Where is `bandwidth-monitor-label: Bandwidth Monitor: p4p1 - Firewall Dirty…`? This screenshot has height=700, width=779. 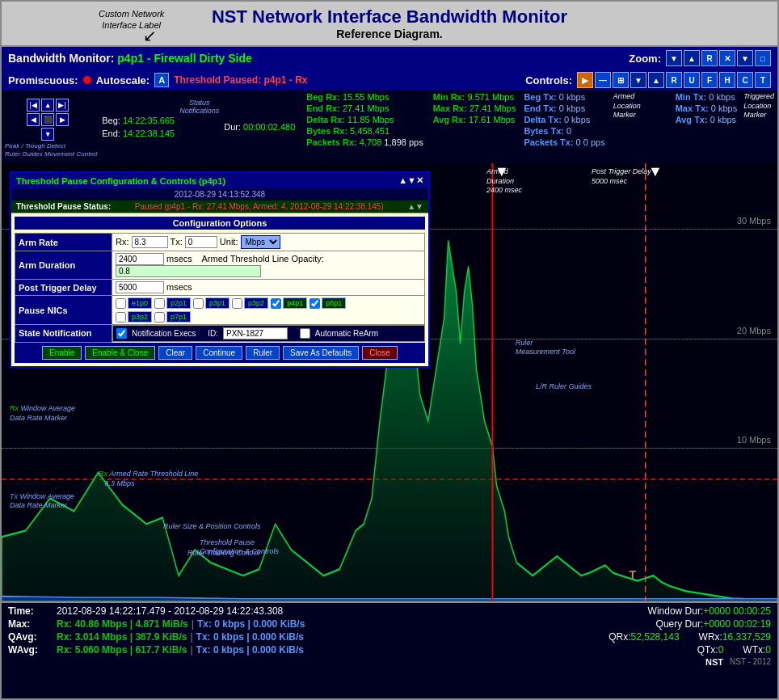
bandwidth-monitor-label: Bandwidth Monitor: p4p1 - Firewall Dirty… is located at coordinates (130, 58).